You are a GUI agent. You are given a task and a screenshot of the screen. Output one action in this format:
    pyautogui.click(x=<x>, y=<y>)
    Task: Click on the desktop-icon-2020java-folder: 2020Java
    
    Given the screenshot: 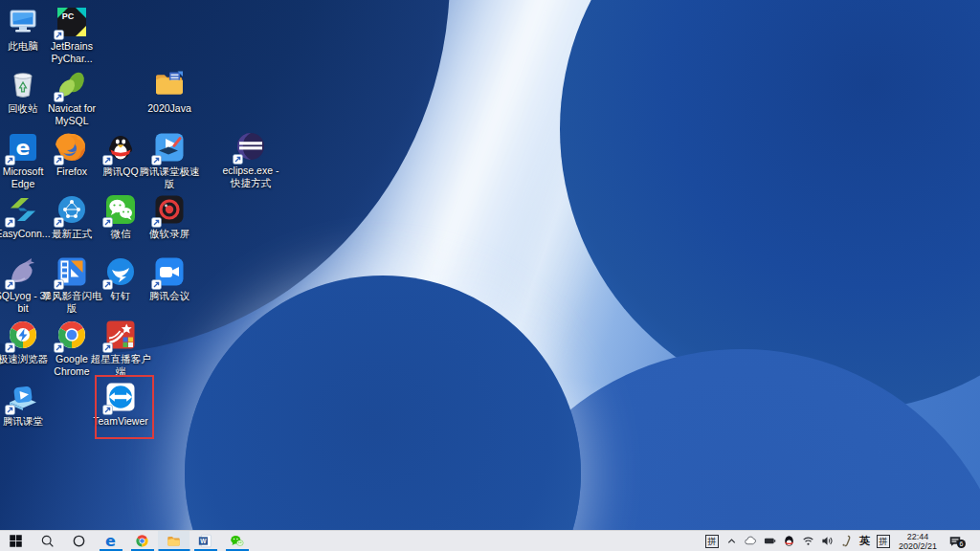 What is the action you would take?
    pyautogui.click(x=169, y=92)
    